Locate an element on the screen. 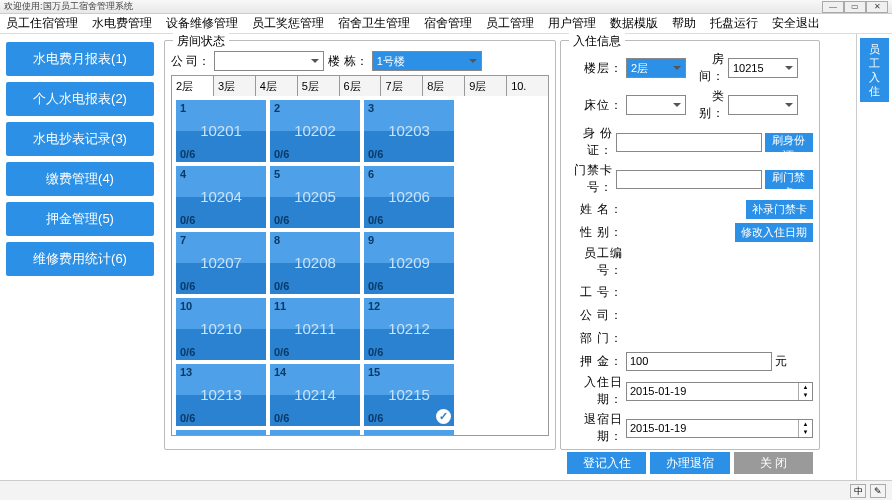 The width and height of the screenshot is (892, 500). room-number: 10207 is located at coordinates (221, 262).